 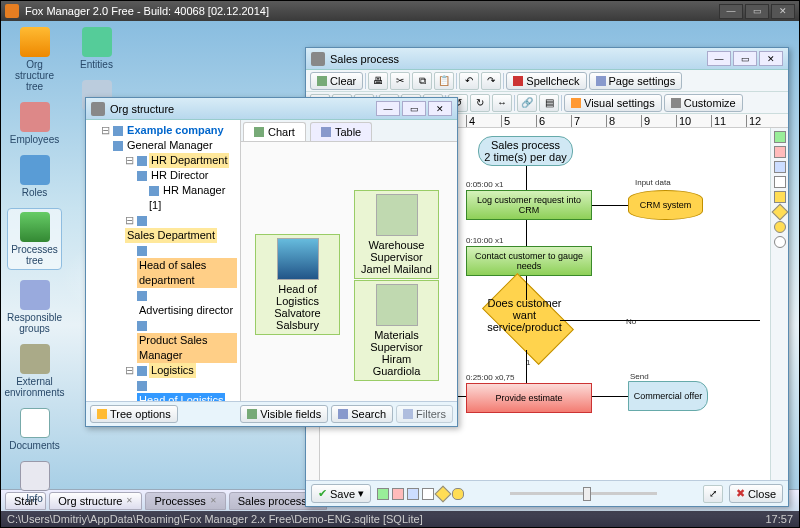 I want to click on taskbar-processes: Processes✕, so click(x=185, y=501).